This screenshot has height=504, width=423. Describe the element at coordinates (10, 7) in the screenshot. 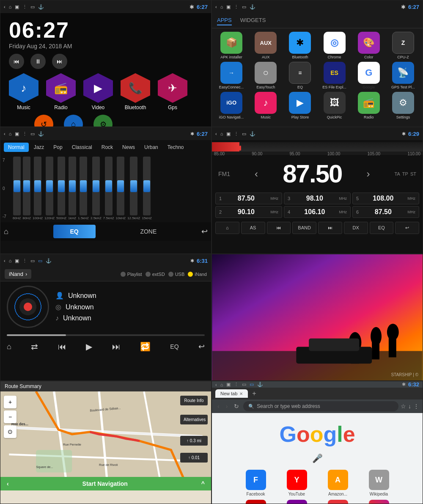

I see `home-icon: ⌂` at that location.